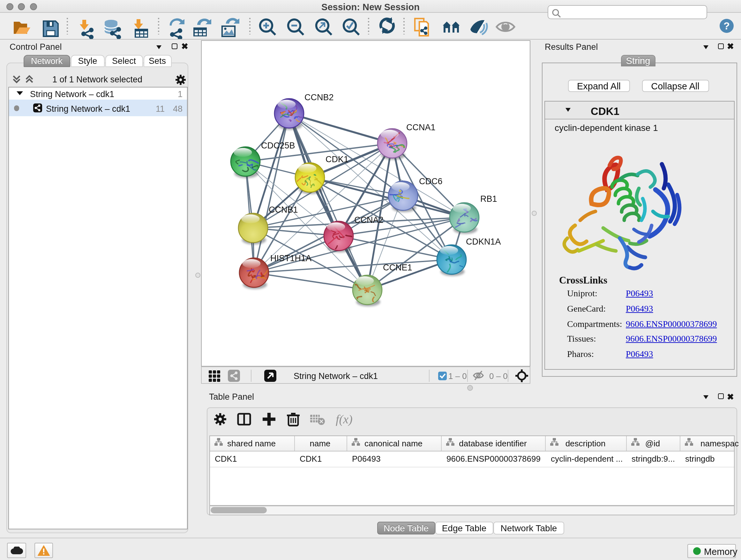 This screenshot has height=560, width=741. What do you see at coordinates (458, 376) in the screenshot?
I see `svg-text: 1 – 0` at bounding box center [458, 376].